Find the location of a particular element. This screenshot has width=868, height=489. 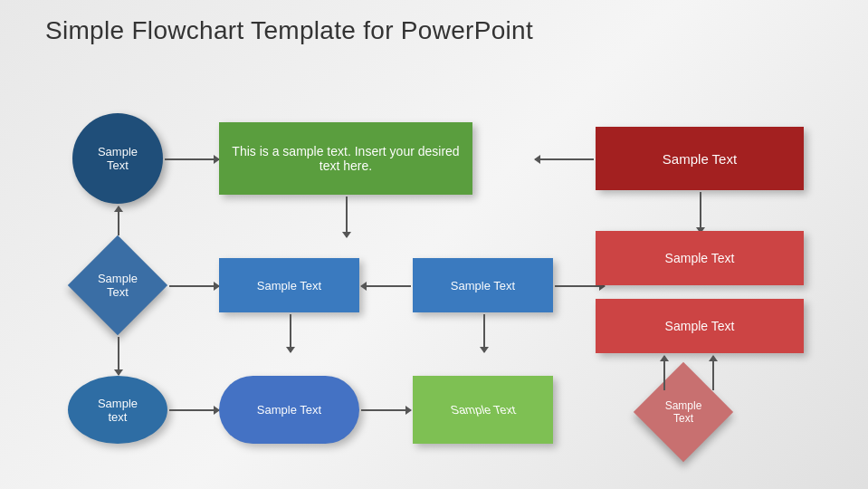

oval-label: Sample text is located at coordinates (118, 410).